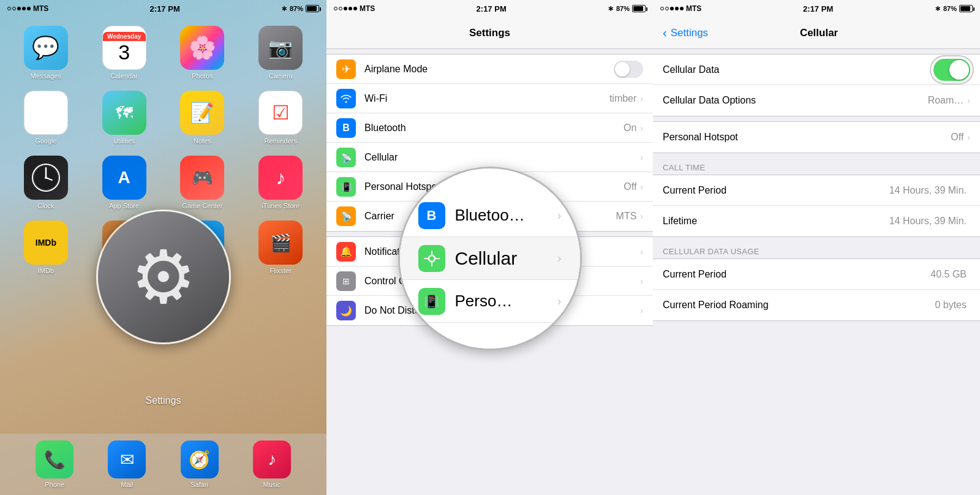 This screenshot has height=495, width=980. What do you see at coordinates (281, 118) in the screenshot?
I see `app-reminders: ☑ Reminders` at bounding box center [281, 118].